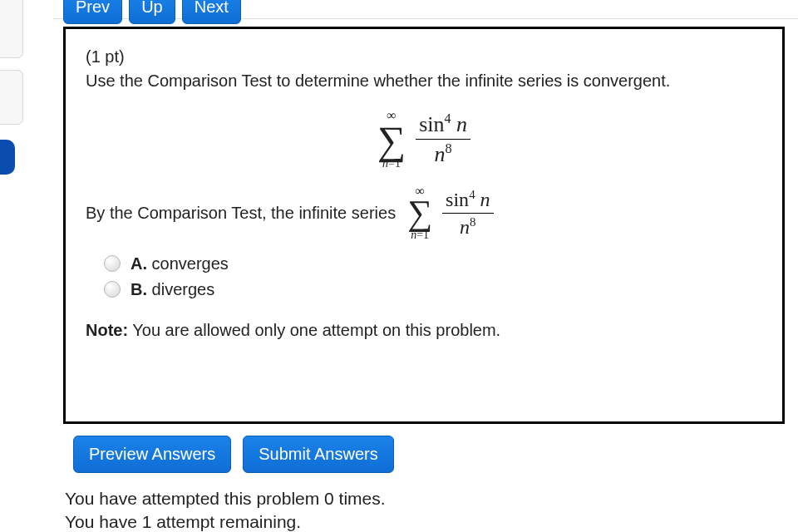 This screenshot has height=532, width=798. I want to click on points-label: (1 pt), so click(424, 57).